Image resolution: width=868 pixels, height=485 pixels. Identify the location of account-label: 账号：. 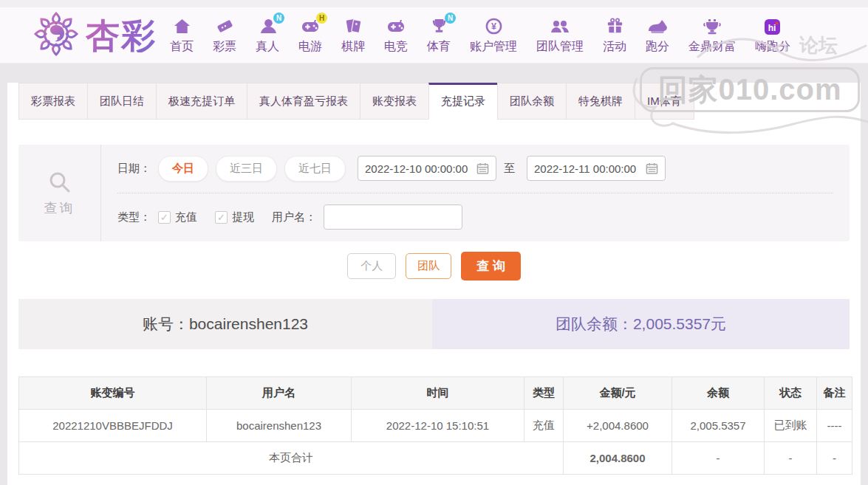
(165, 324).